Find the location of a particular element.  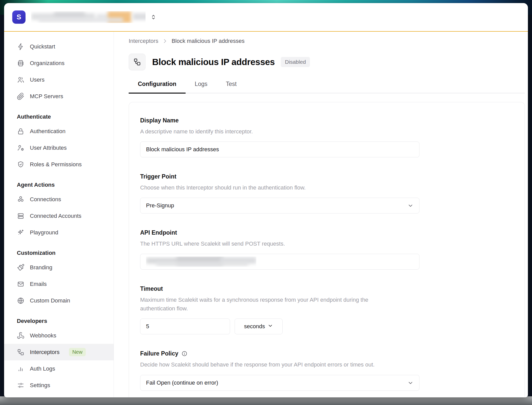

tab-logs: Logs is located at coordinates (201, 87).